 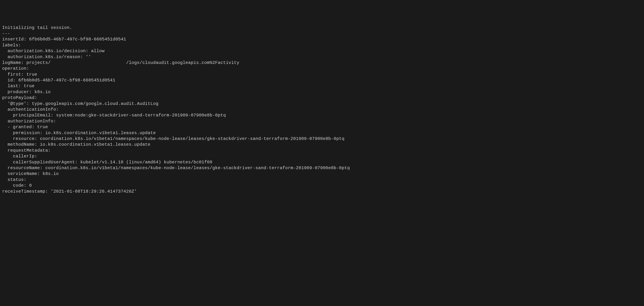 I want to click on log-line: labels:, so click(x=12, y=45).